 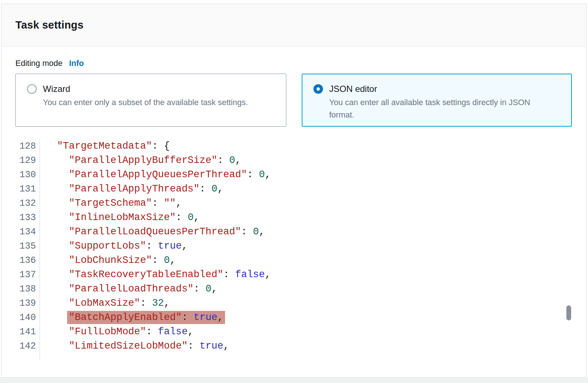 I want to click on line-number: 135, so click(x=21, y=246).